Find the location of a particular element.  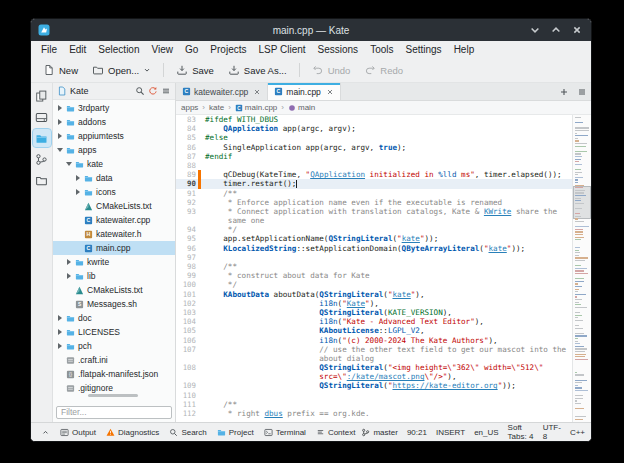

git-branch-status: master is located at coordinates (379, 432).